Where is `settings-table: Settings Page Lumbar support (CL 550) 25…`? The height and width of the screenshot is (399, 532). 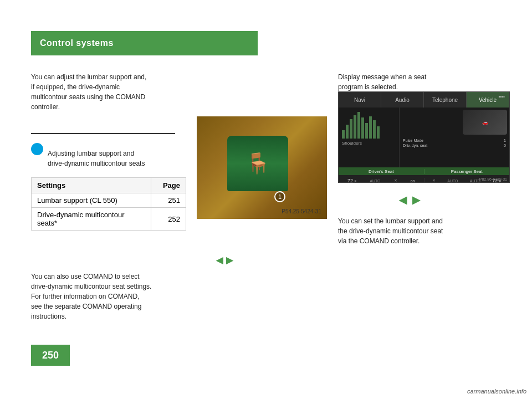 settings-table: Settings Page Lumbar support (CL 550) 25… is located at coordinates (109, 204).